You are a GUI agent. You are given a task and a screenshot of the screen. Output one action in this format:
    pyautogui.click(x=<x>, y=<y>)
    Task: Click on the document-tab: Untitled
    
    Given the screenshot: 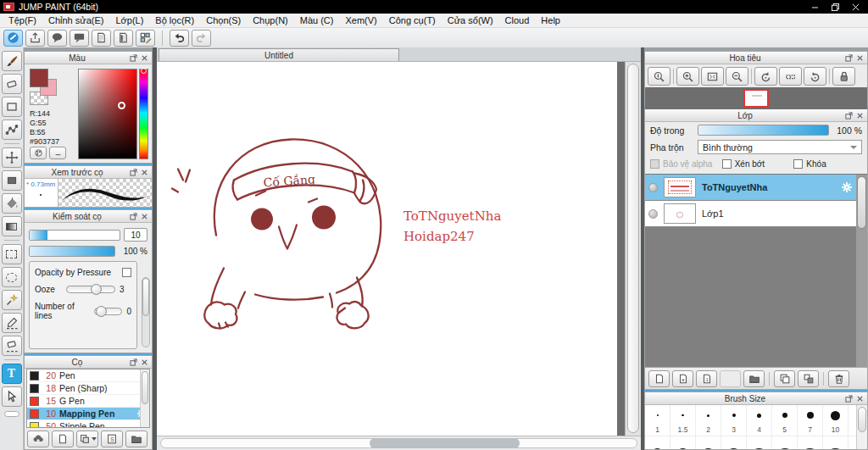 What is the action you would take?
    pyautogui.click(x=279, y=54)
    